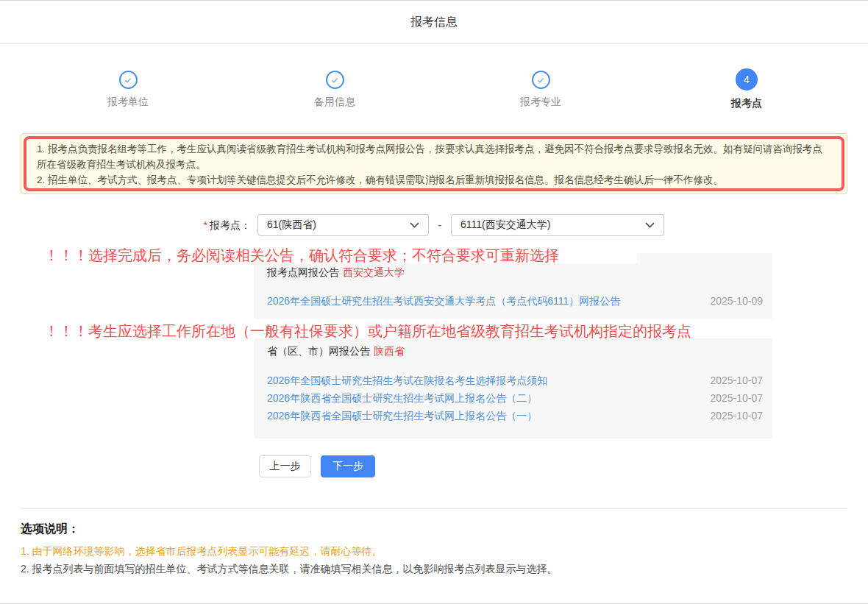  Describe the element at coordinates (541, 90) in the screenshot. I see `step-major: 报考专业` at that location.